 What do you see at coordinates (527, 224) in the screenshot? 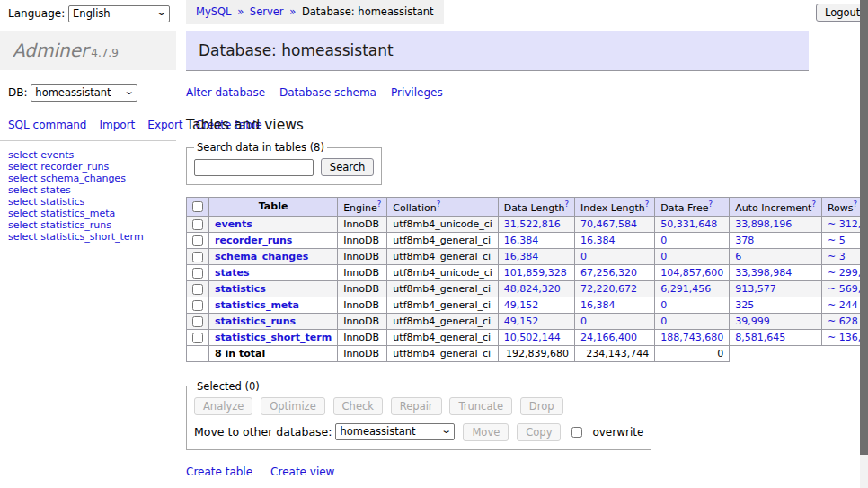
I see `table-row: events InnoDB utf8mb4_unicode_ci 31,522,…` at bounding box center [527, 224].